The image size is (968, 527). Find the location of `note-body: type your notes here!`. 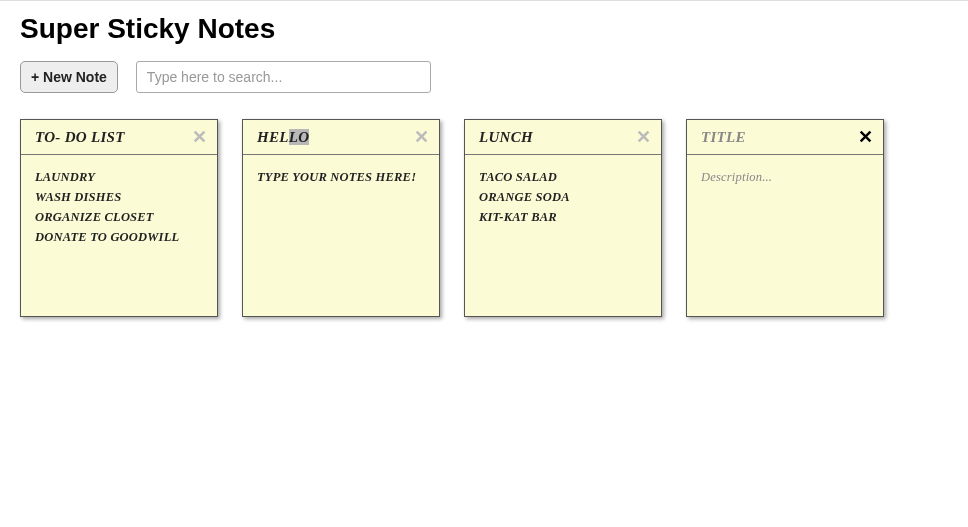

note-body: type your notes here! is located at coordinates (341, 236).